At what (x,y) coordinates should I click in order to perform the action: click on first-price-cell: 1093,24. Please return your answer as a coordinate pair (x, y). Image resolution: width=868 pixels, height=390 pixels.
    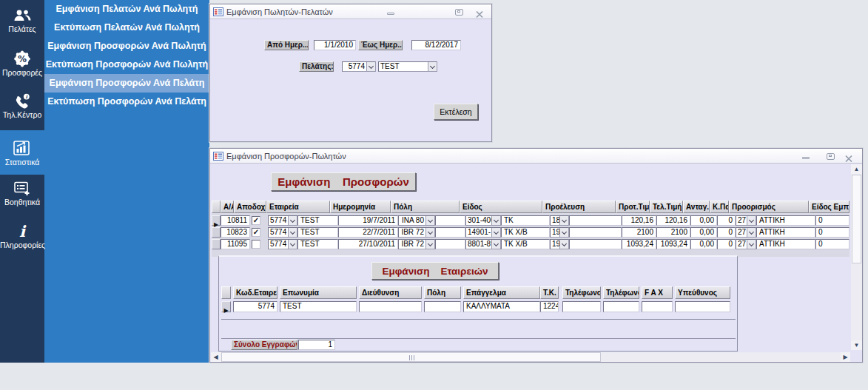
    Looking at the image, I should click on (639, 244).